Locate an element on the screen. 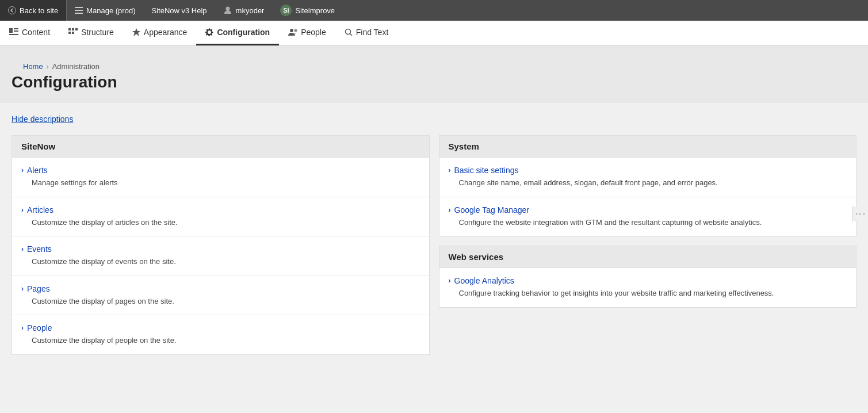 This screenshot has height=413, width=868. item-title-row: › Basic site settings is located at coordinates (648, 170).